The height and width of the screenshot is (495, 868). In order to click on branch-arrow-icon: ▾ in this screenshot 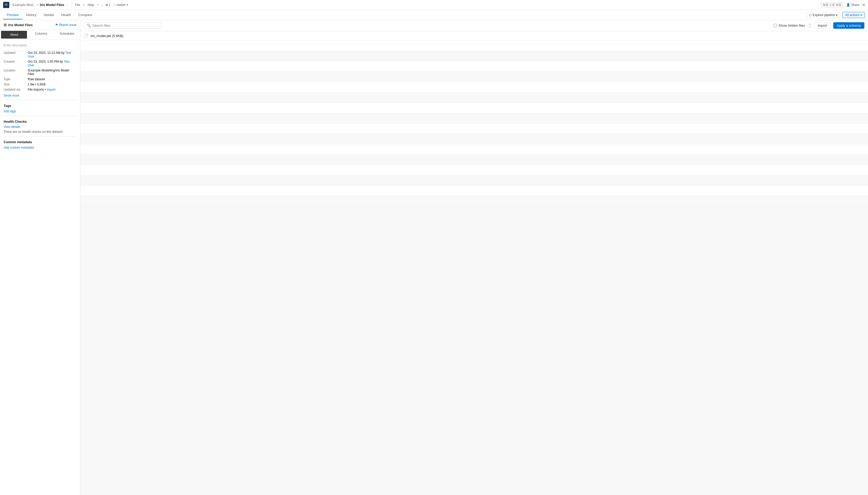, I will do `click(127, 5)`.